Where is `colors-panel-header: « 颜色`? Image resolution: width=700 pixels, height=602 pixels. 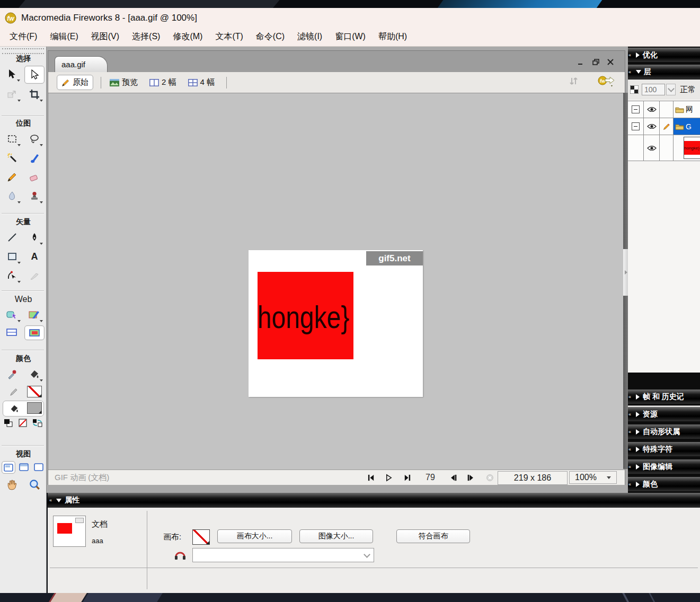
colors-panel-header: « 颜色 is located at coordinates (664, 484).